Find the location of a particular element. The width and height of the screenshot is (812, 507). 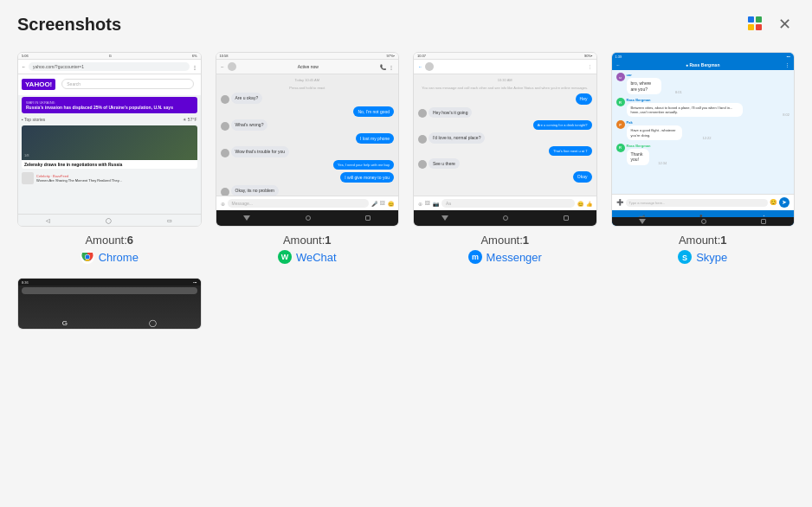

screenshot-item-5: 8:36 ▪▪▪ G ◯ is located at coordinates (109, 304).